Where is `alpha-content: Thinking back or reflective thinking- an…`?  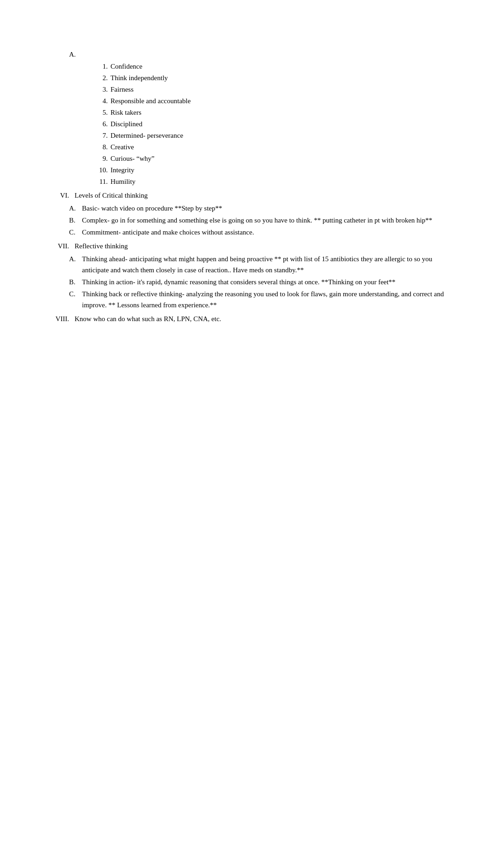 alpha-content: Thinking back or reflective thinking- an… is located at coordinates (265, 299).